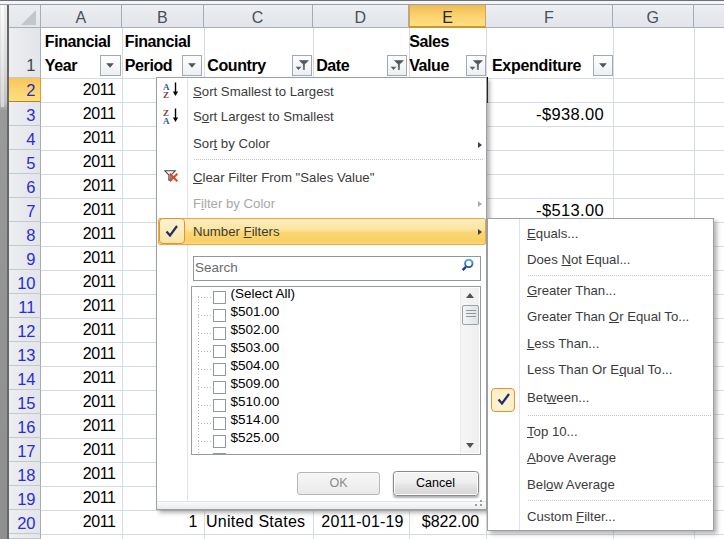  I want to click on svg-text: Z, so click(166, 94).